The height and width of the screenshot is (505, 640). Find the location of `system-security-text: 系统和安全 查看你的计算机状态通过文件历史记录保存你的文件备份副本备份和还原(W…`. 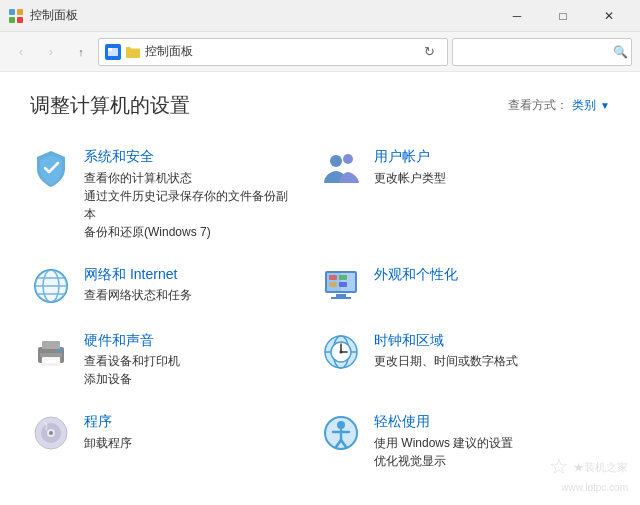

system-security-text: 系统和安全 查看你的计算机状态通过文件历史记录保存你的文件备份副本备份和还原(W… is located at coordinates (197, 194).